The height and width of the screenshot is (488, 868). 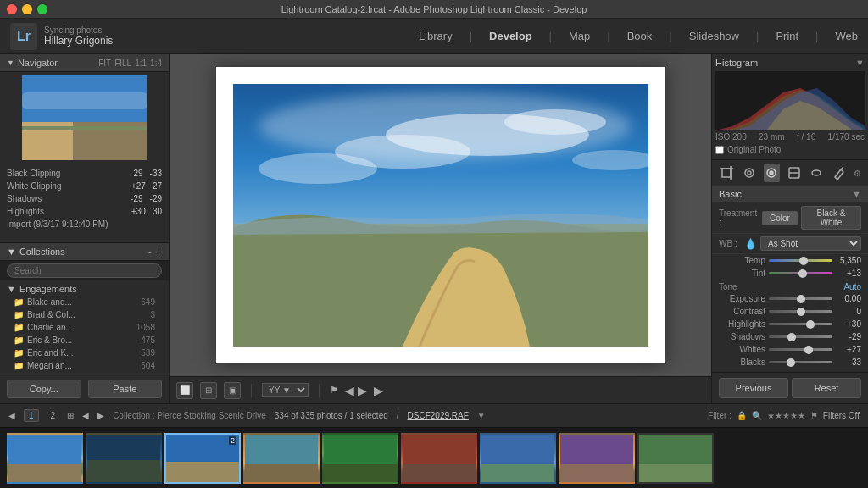 What do you see at coordinates (285, 390) in the screenshot?
I see `sort-dropdown: YY ▼` at bounding box center [285, 390].